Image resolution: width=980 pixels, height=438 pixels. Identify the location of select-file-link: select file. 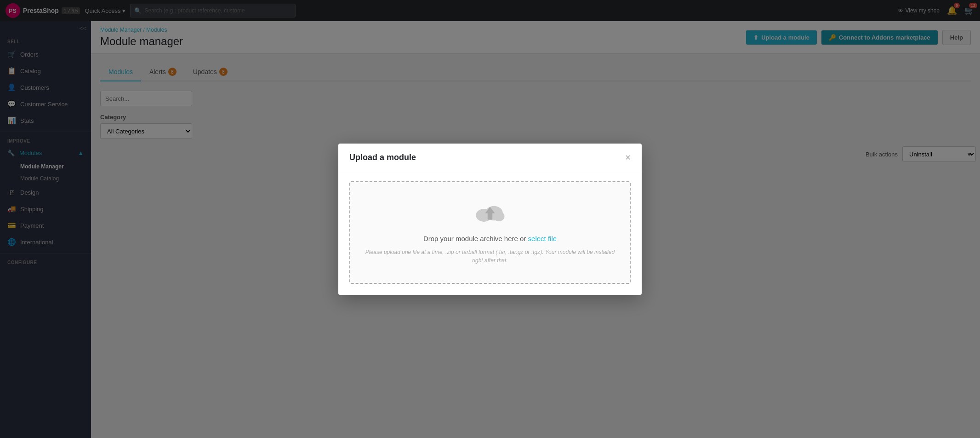
(542, 238).